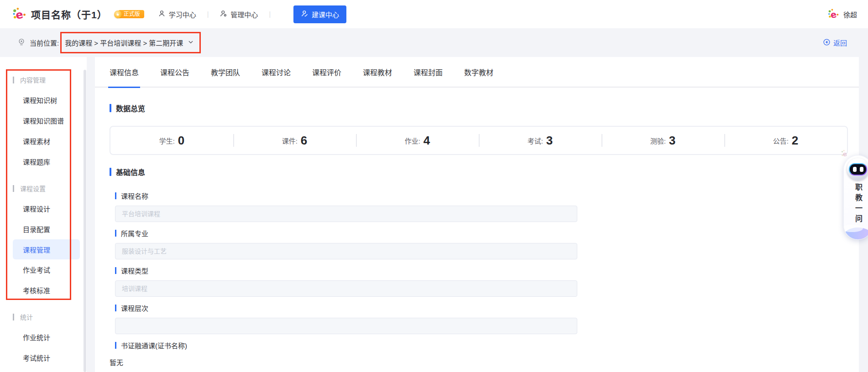 The height and width of the screenshot is (372, 868). I want to click on brand: e 项目名称（于1） ★ 正式版, so click(78, 14).